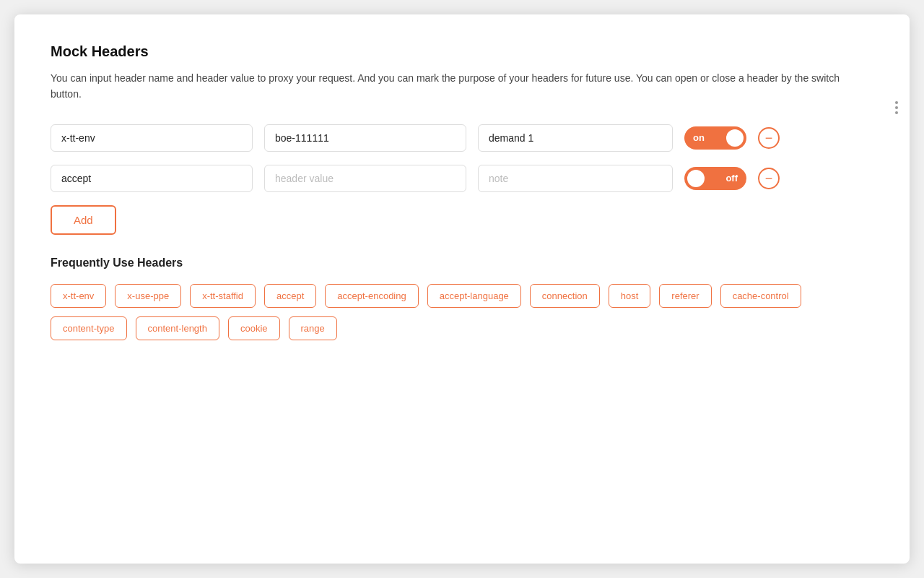 Image resolution: width=924 pixels, height=578 pixels. I want to click on minus-icon-1: −, so click(770, 138).